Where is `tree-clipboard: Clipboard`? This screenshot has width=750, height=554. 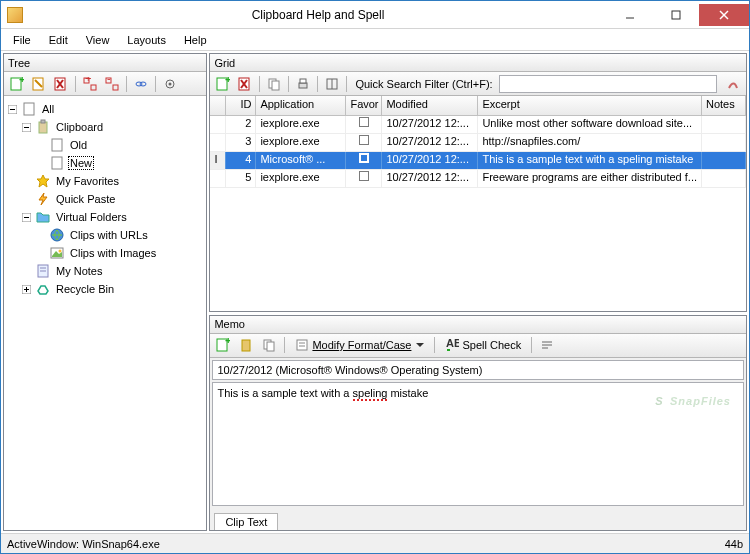 tree-clipboard: Clipboard is located at coordinates (105, 127).